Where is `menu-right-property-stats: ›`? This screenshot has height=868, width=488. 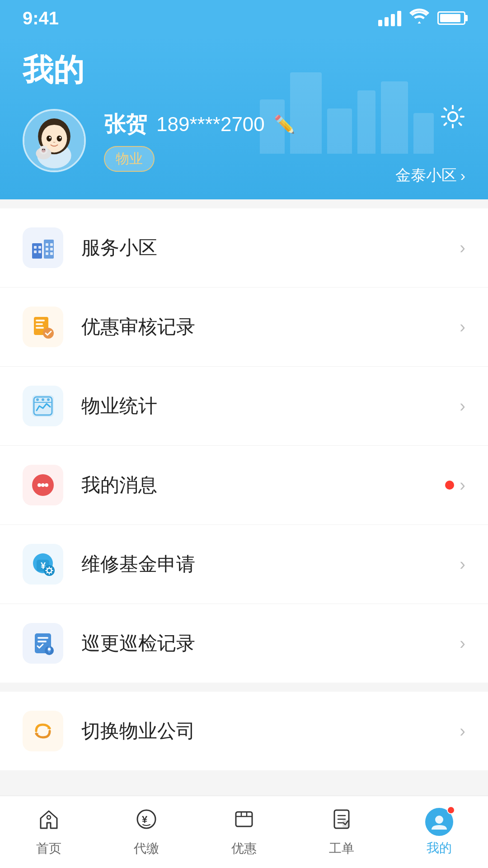 menu-right-property-stats: › is located at coordinates (463, 406).